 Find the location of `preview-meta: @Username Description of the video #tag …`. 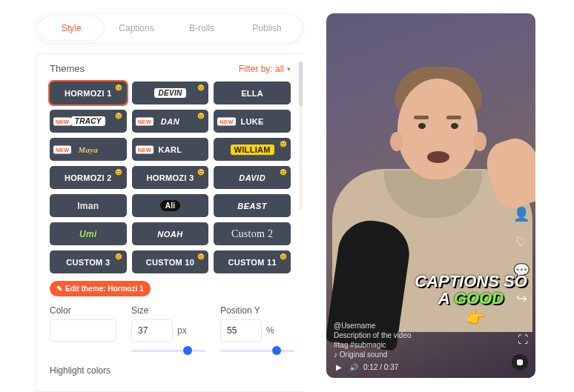

preview-meta: @Username Description of the video #tag … is located at coordinates (431, 349).